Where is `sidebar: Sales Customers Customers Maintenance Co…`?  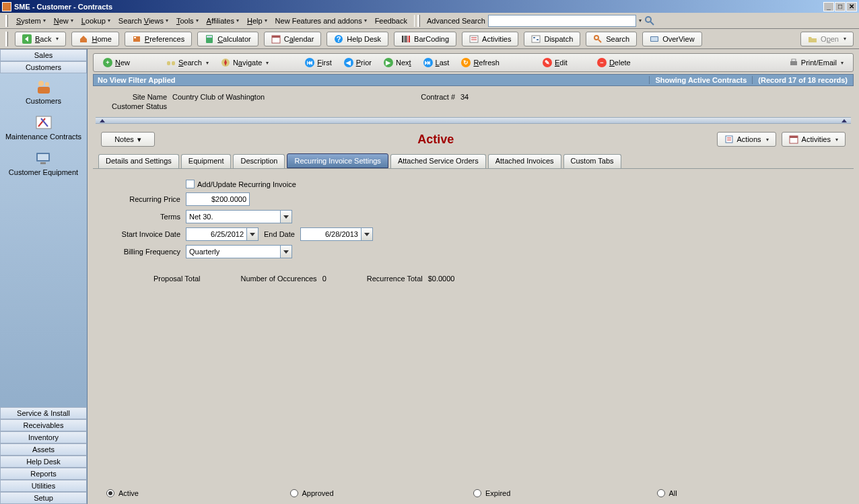 sidebar: Sales Customers Customers Maintenance Co… is located at coordinates (44, 277).